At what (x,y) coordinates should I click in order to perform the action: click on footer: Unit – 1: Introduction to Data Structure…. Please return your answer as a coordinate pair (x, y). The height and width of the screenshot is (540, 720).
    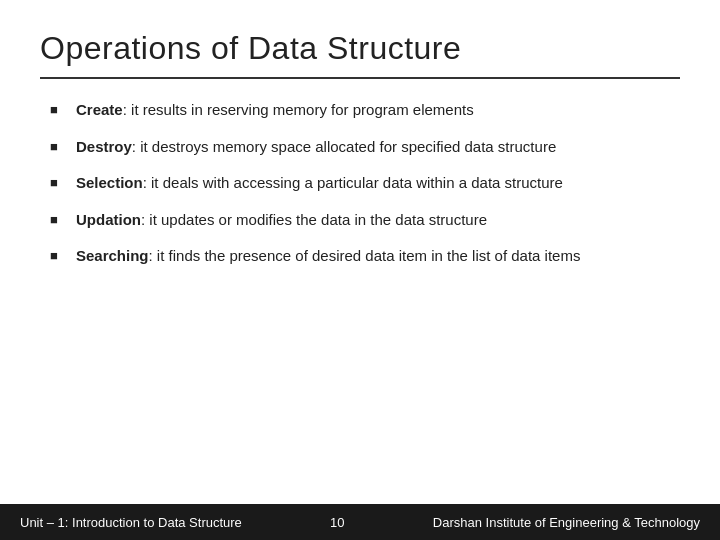
    Looking at the image, I should click on (360, 522).